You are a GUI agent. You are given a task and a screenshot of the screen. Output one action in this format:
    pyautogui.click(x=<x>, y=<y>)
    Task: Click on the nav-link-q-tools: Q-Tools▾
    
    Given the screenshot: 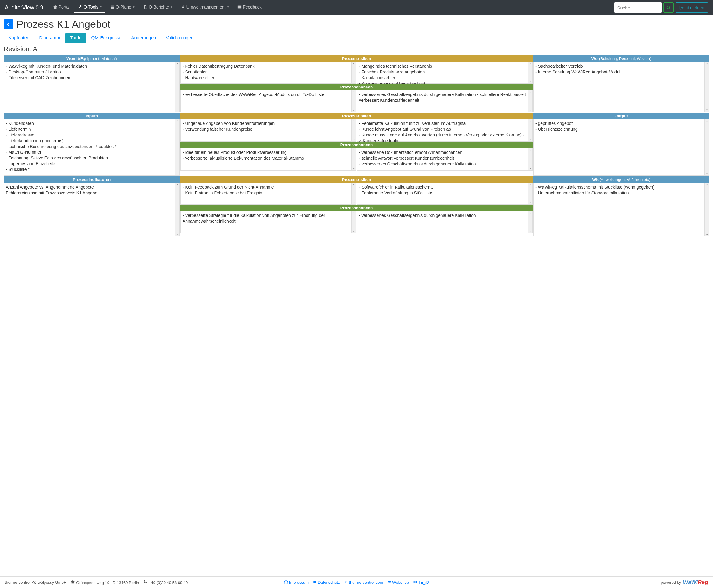 What is the action you would take?
    pyautogui.click(x=89, y=7)
    